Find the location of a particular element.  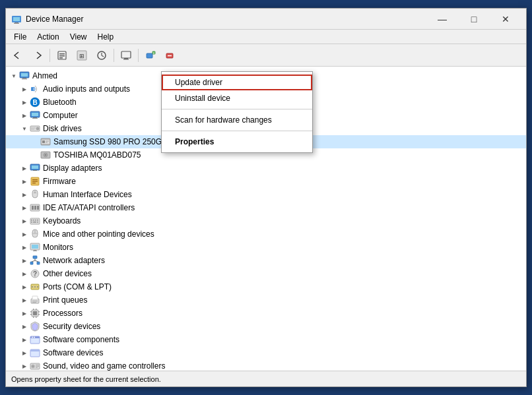

properties-button is located at coordinates (62, 55).